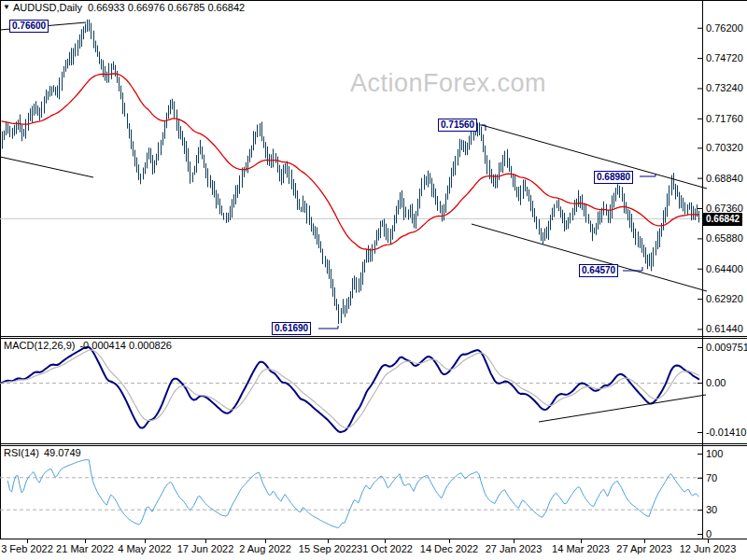 The width and height of the screenshot is (747, 560). What do you see at coordinates (88, 345) in the screenshot?
I see `macd-panel-label: MACD(12,26,9)-0.000414 0.000826` at bounding box center [88, 345].